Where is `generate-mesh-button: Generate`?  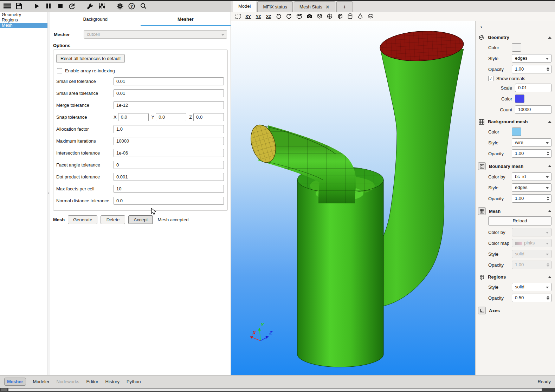 generate-mesh-button: Generate is located at coordinates (83, 220).